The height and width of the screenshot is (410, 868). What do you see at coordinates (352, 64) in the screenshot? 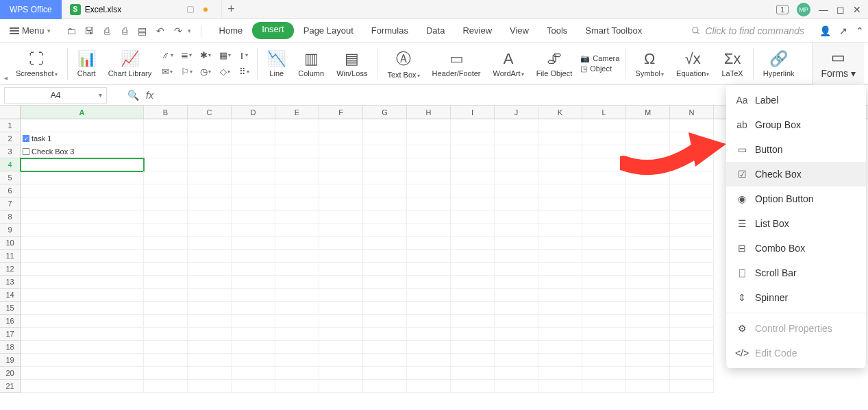
I see `sparkline-winloss-button: ▤Win/Loss` at bounding box center [352, 64].